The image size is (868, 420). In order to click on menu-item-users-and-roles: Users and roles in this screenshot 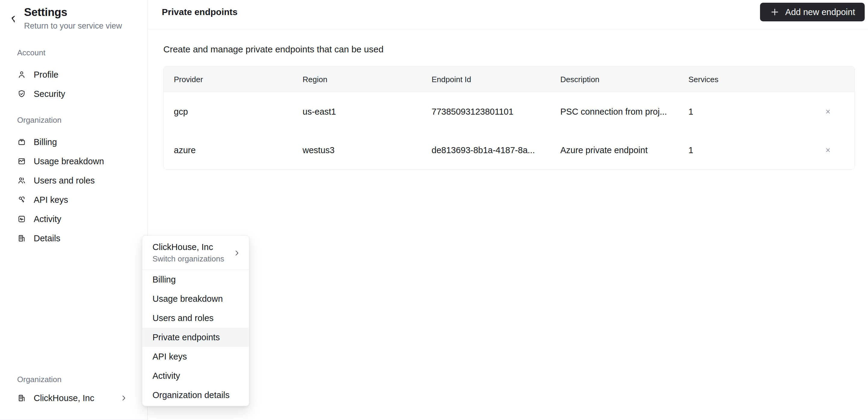, I will do `click(195, 318)`.